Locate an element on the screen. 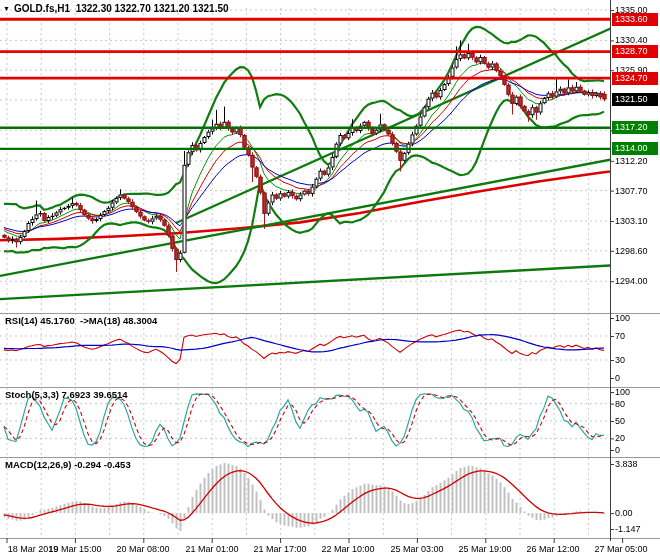 This screenshot has width=660, height=560. price-level-badge: 1333.60 is located at coordinates (635, 20).